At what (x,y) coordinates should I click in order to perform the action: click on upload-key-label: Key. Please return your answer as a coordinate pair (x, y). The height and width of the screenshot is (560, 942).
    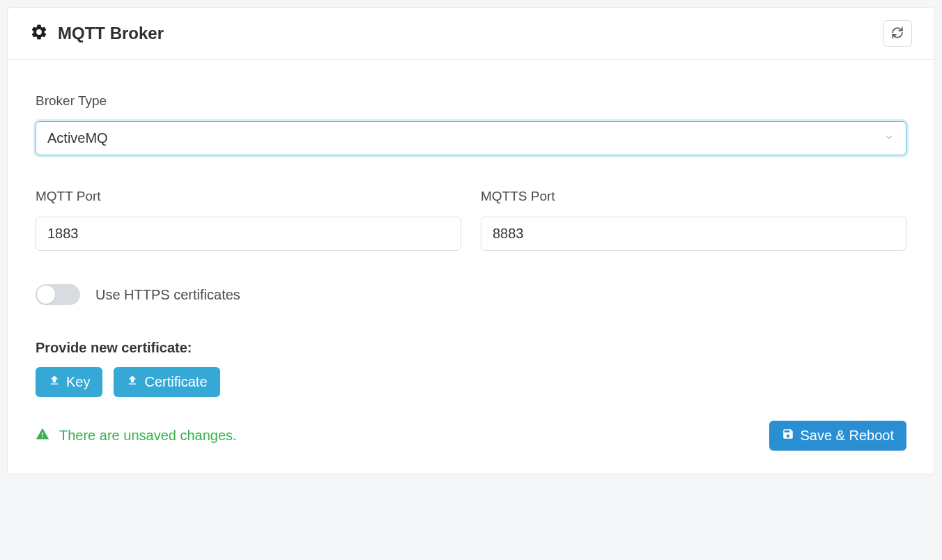
    Looking at the image, I should click on (78, 382).